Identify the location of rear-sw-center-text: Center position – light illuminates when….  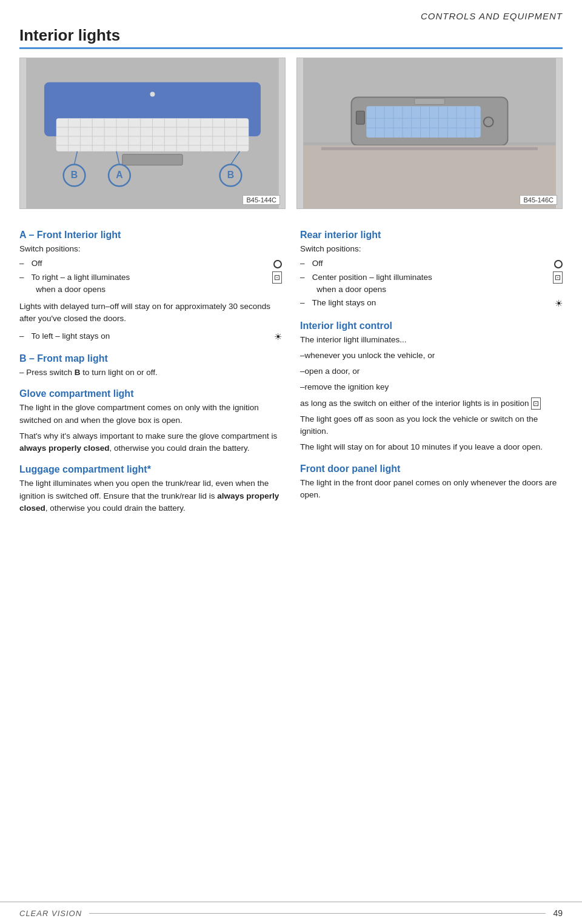
(424, 284).